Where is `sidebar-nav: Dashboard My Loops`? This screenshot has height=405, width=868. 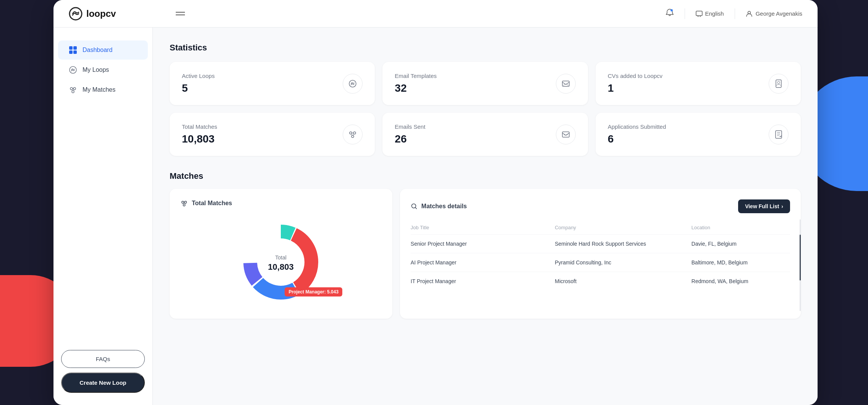 sidebar-nav: Dashboard My Loops is located at coordinates (103, 70).